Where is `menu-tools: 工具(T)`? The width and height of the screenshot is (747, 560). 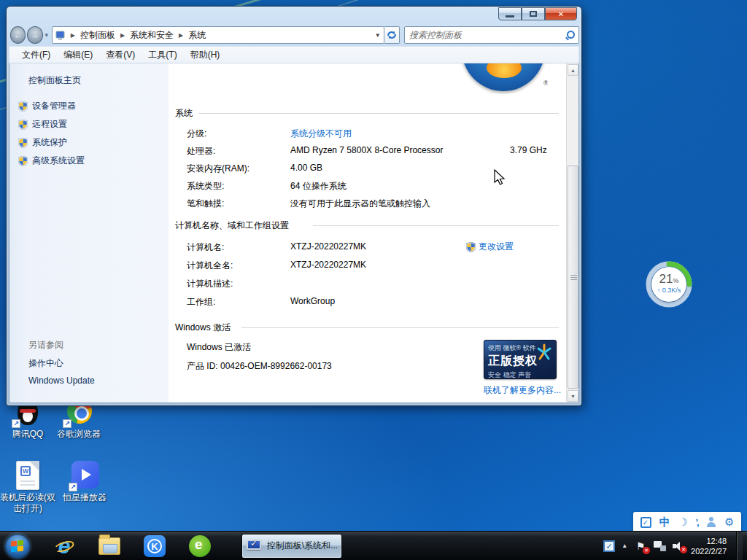
menu-tools: 工具(T) is located at coordinates (162, 55).